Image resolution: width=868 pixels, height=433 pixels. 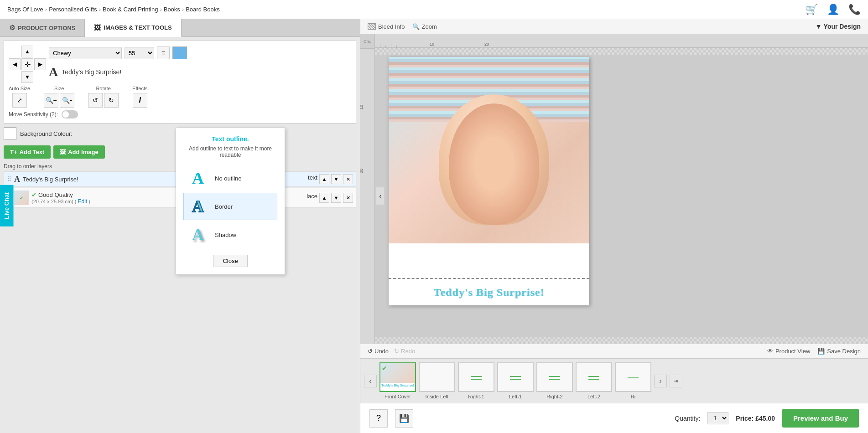 What do you see at coordinates (111, 100) in the screenshot?
I see `rotate-cw-button: ↻` at bounding box center [111, 100].